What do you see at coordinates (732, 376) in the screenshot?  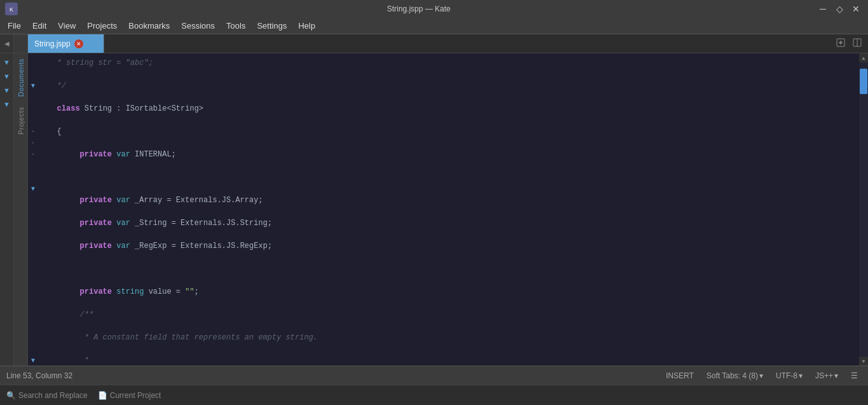 I see `tabs-label: Soft Tabs: 4 (8)` at bounding box center [732, 376].